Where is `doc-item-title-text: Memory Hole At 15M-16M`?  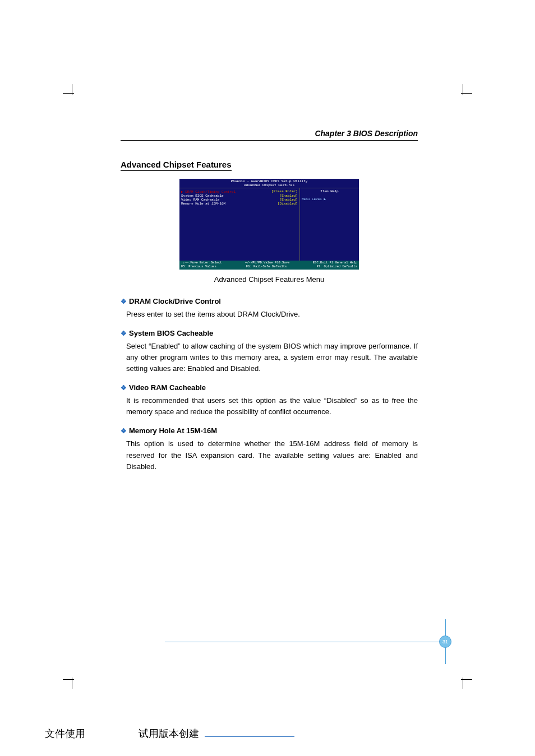
doc-item-title-text: Memory Hole At 15M-16M is located at coordinates (173, 430).